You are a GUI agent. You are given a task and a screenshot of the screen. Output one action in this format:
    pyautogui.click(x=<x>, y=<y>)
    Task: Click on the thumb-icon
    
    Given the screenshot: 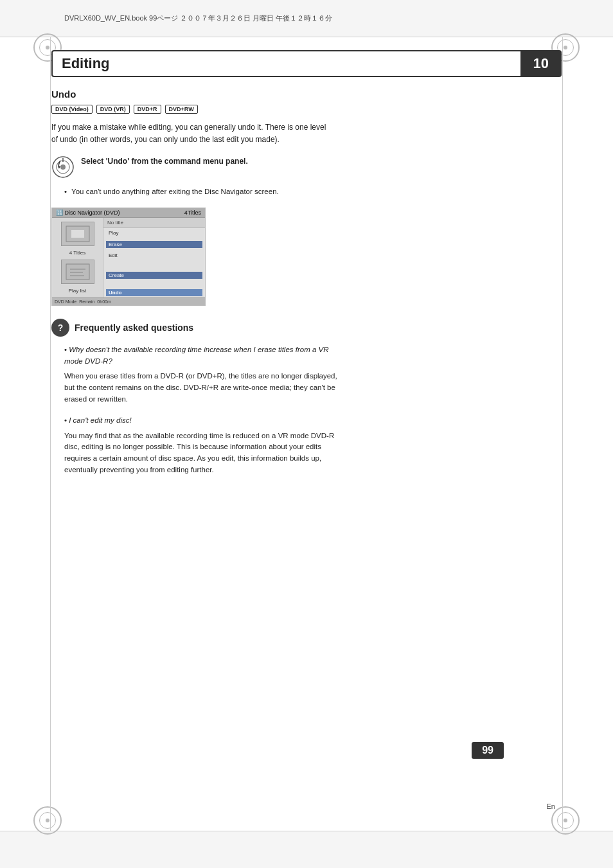 What is the action you would take?
    pyautogui.click(x=78, y=234)
    